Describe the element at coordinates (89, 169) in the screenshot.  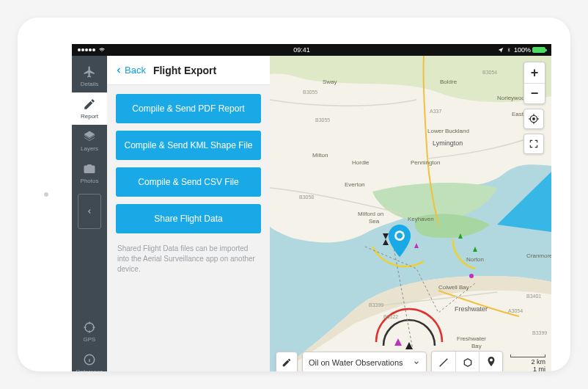
I see `camera-icon` at that location.